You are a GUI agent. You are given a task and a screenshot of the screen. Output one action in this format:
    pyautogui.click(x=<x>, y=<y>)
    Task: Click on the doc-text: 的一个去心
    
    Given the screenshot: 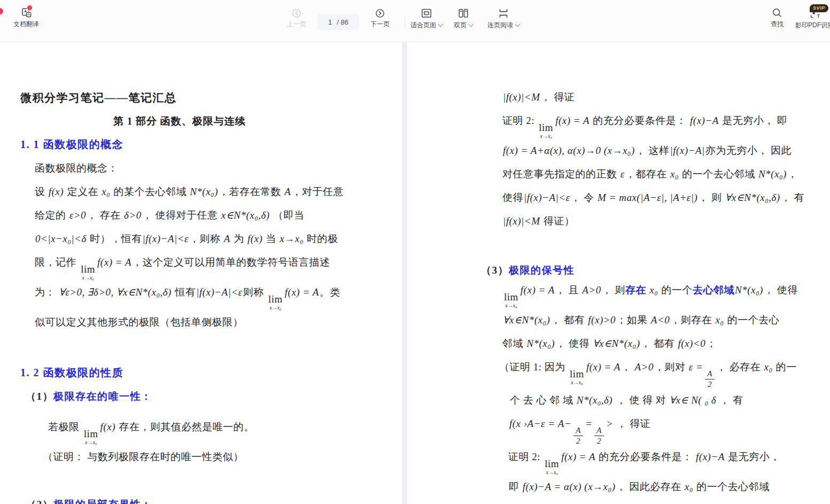 What is the action you would take?
    pyautogui.click(x=753, y=320)
    